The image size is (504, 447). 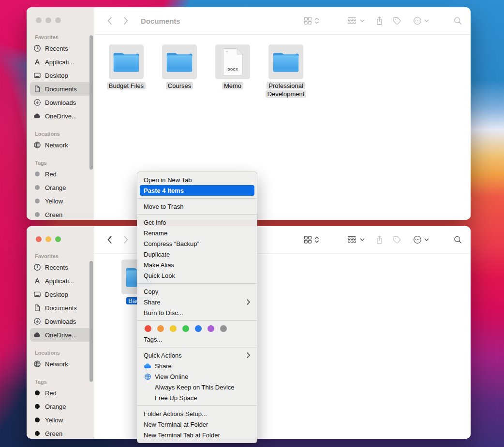 What do you see at coordinates (60, 382) in the screenshot?
I see `sidebar-section-header: Tags` at bounding box center [60, 382].